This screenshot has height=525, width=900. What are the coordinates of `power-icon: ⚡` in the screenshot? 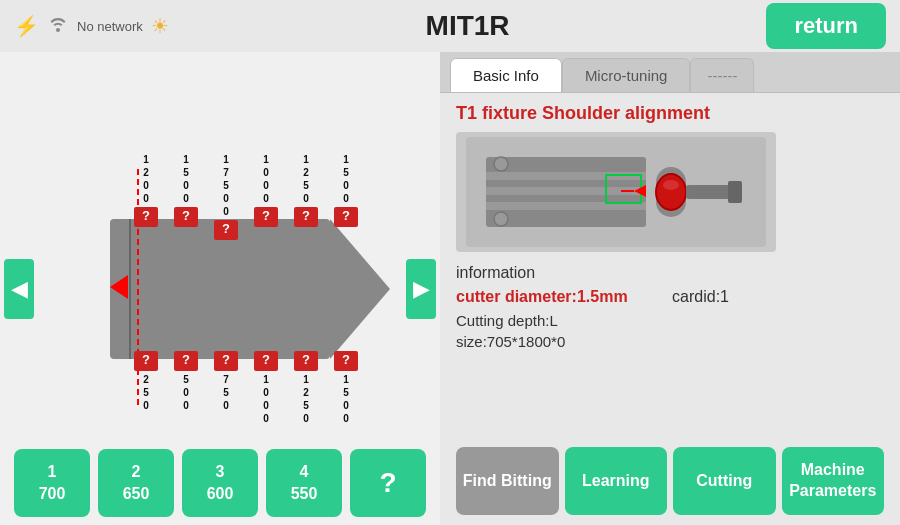 It's located at (26, 26).